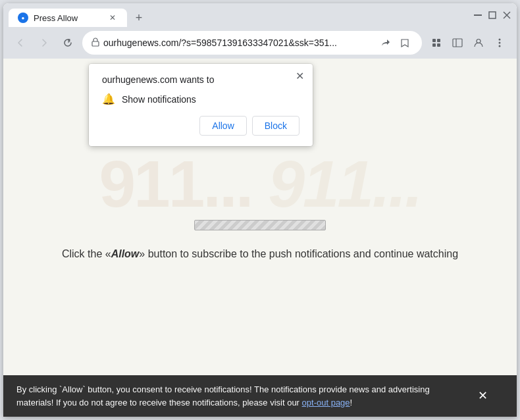  I want to click on popup-close-button: ✕, so click(299, 76).